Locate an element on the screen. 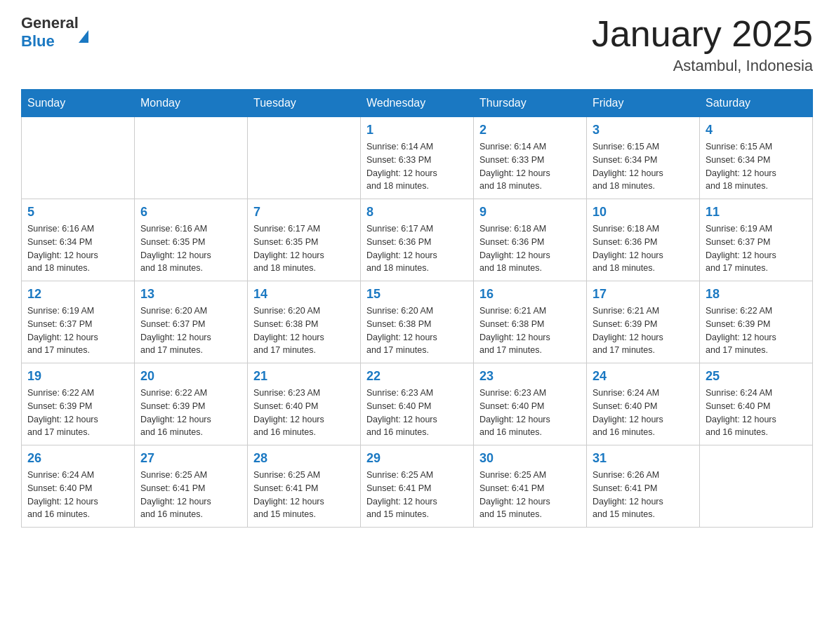  day-info: Sunrise: 6:16 AM Sunset: 6:34 PM Dayligh… is located at coordinates (78, 248).